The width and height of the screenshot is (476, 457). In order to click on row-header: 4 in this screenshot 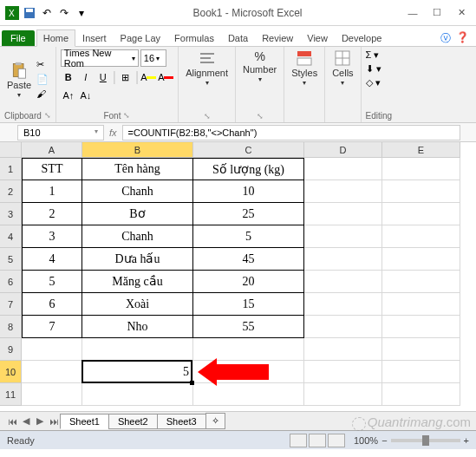, I will do `click(10, 237)`.